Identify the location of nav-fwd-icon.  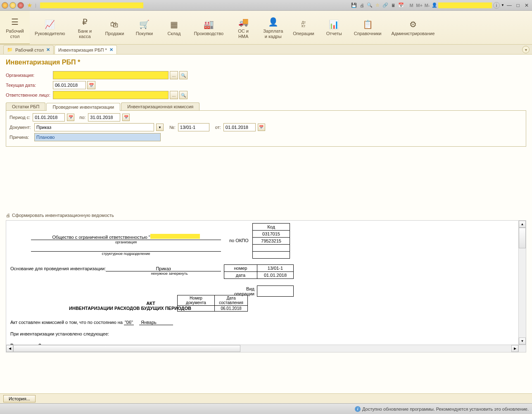
(13, 5).